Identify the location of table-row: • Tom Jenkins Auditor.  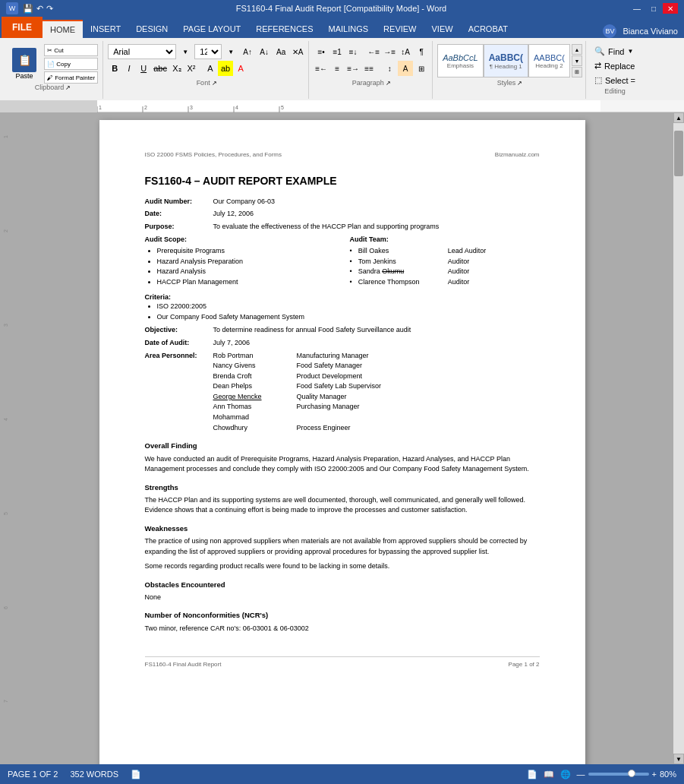
(445, 261).